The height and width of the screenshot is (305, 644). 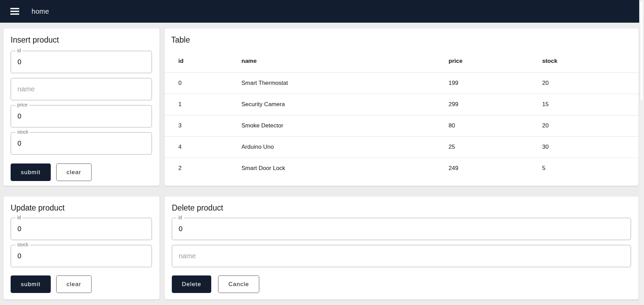 I want to click on delete-id-field: id, so click(x=401, y=229).